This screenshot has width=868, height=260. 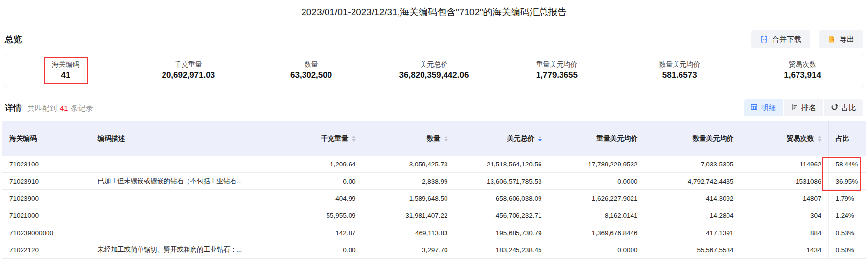 What do you see at coordinates (693, 165) in the screenshot?
I see `usd-per-quantity-cell: 7,033.5305` at bounding box center [693, 165].